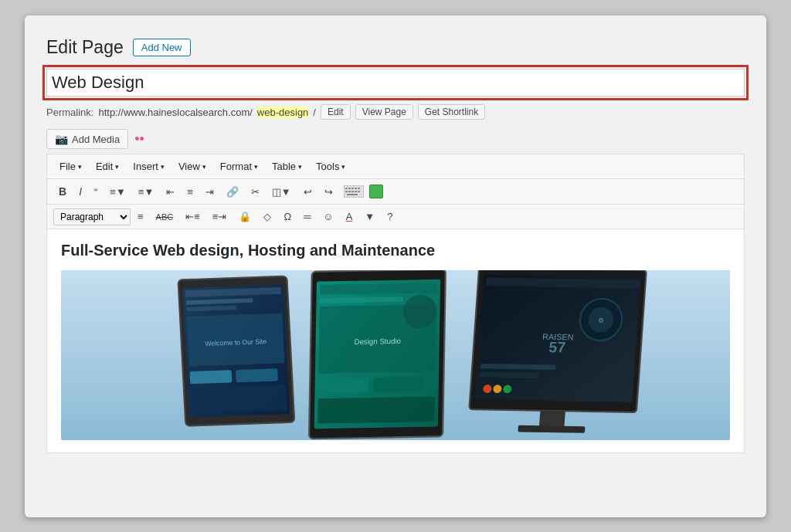  Describe the element at coordinates (170, 191) in the screenshot. I see `align-left-button: ⇤` at that location.